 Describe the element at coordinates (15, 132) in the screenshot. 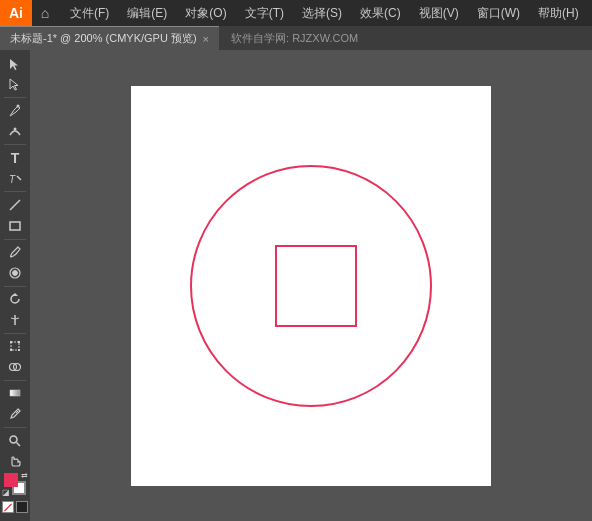

I see `curvature-tool-button` at that location.